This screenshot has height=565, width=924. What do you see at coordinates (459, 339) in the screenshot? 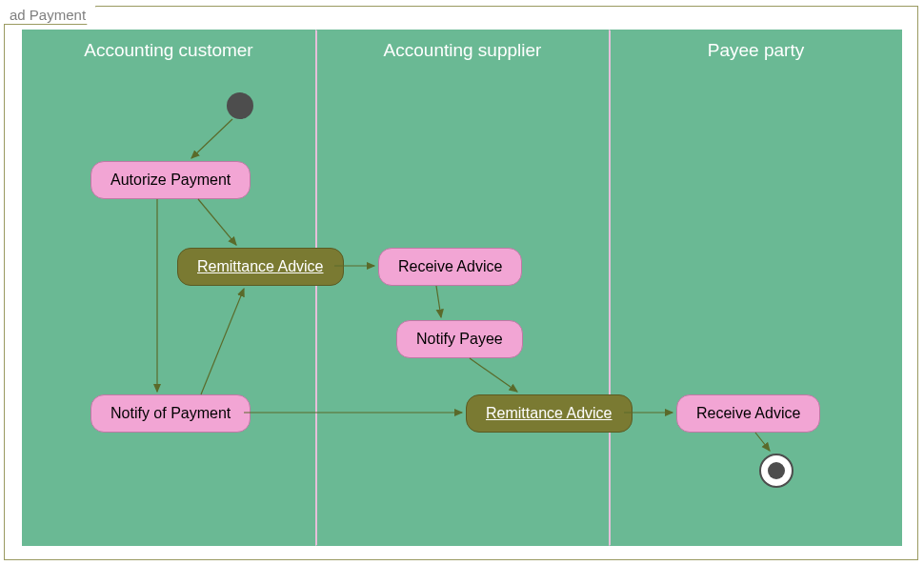
I see `activity-notify-payee: Notify Payee` at bounding box center [459, 339].